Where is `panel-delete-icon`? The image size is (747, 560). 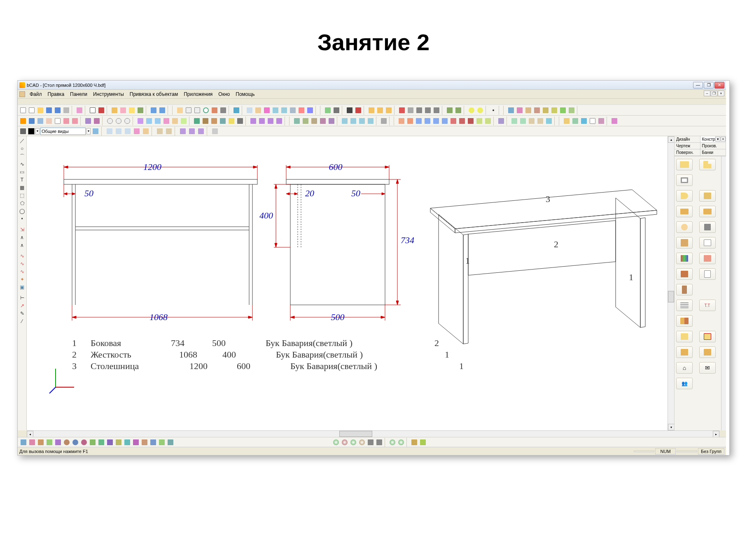 panel-delete-icon is located at coordinates (707, 337).